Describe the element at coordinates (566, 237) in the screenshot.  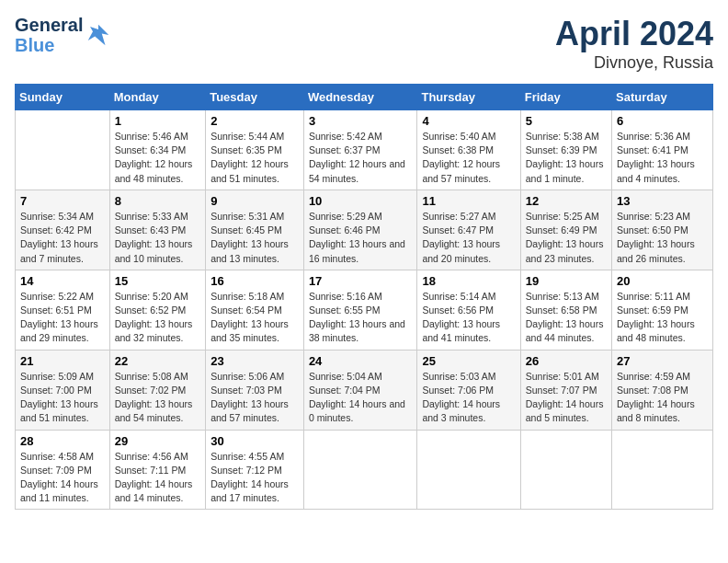
I see `day-content: Sunrise: 5:25 AM Sunset: 6:49 PM Dayligh…` at that location.